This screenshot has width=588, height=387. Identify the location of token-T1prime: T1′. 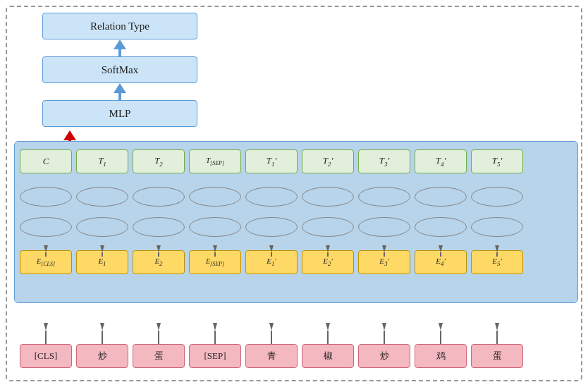
(271, 161).